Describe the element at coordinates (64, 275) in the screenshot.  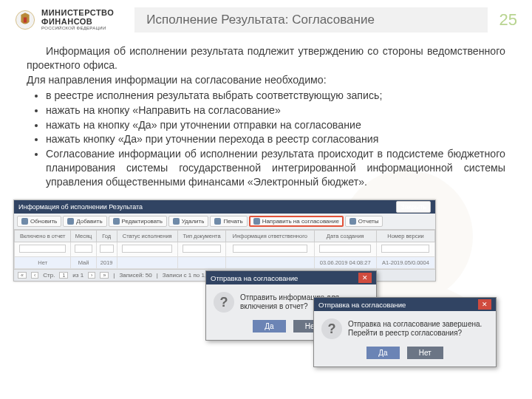
I see `page-number-field: 1` at that location.